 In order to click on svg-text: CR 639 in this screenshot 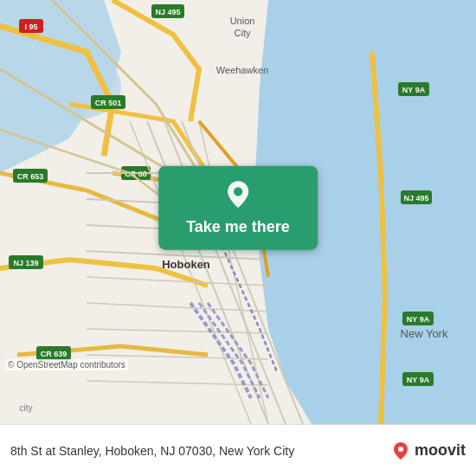, I will do `click(54, 354)`.